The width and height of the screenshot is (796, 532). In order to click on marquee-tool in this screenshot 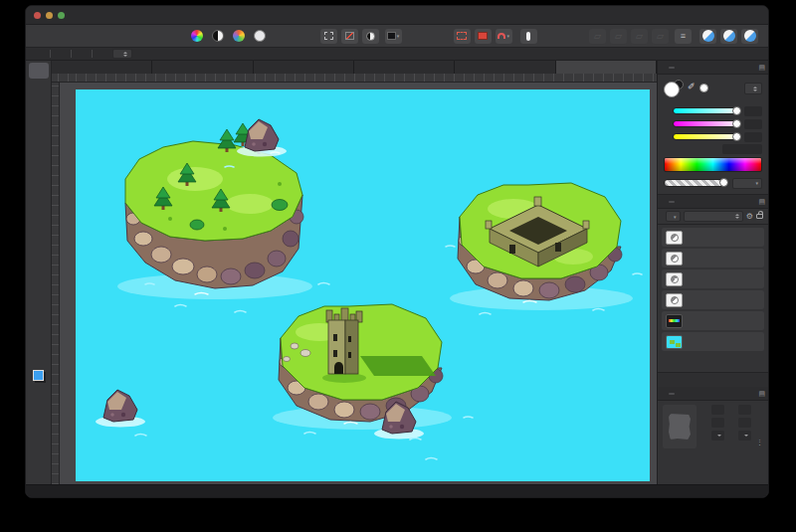, I will do `click(39, 172)`.